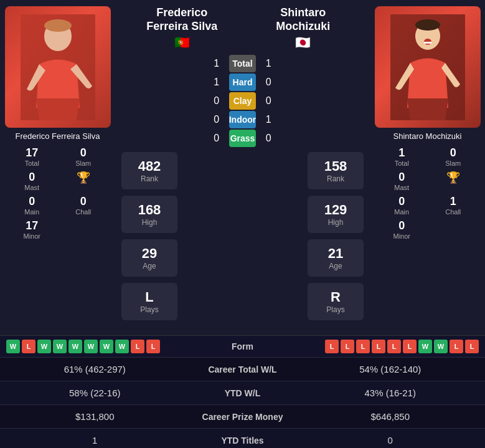 Image resolution: width=485 pixels, height=448 pixels. I want to click on high-right-label: High, so click(336, 222).